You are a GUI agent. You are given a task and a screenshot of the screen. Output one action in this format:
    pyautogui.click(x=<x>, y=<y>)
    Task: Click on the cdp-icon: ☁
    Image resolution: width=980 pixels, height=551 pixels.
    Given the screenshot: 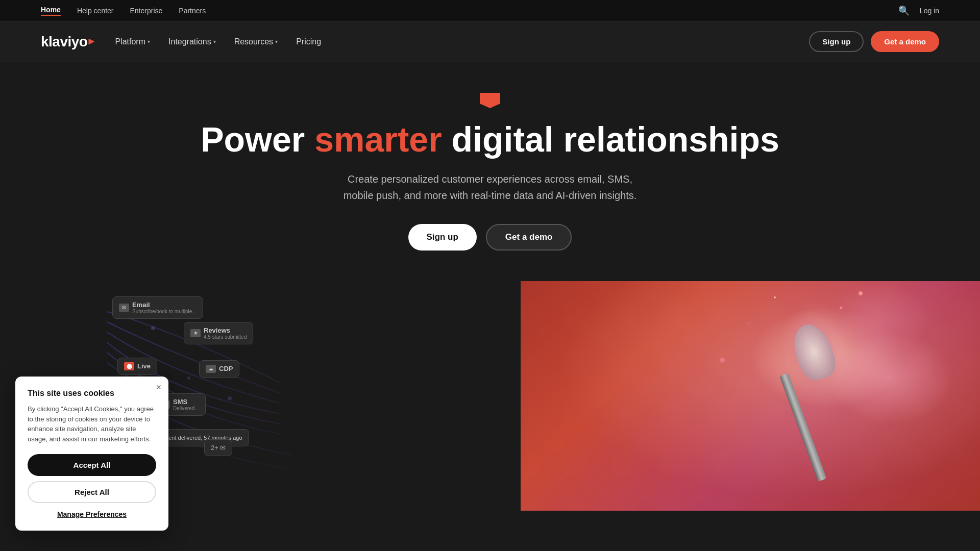 What is the action you would take?
    pyautogui.click(x=211, y=369)
    